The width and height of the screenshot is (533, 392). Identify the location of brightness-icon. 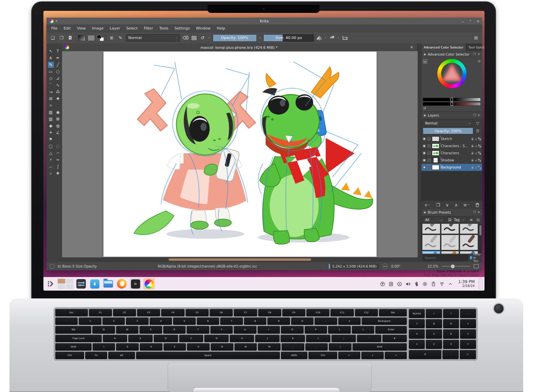
(425, 284).